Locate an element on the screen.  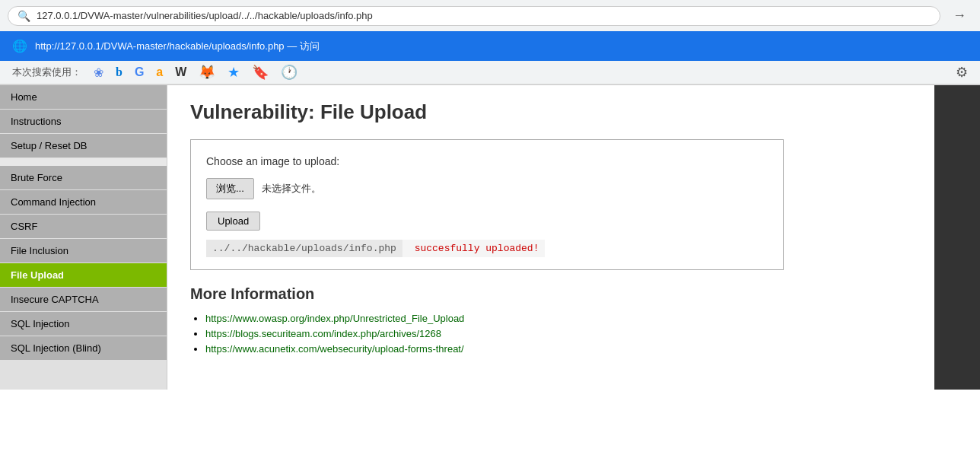
sidebar-item-sql-injection: SQL Injection is located at coordinates (84, 324).